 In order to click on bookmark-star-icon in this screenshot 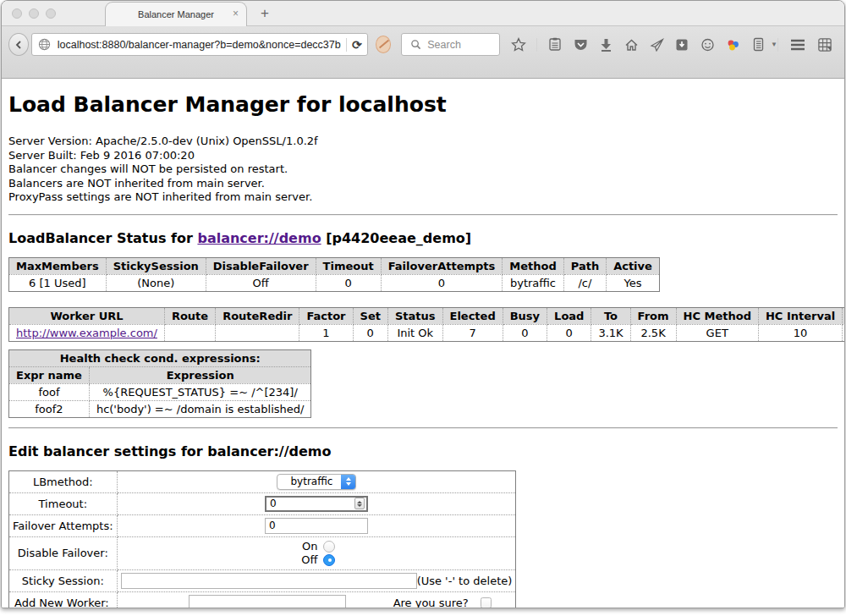, I will do `click(519, 45)`.